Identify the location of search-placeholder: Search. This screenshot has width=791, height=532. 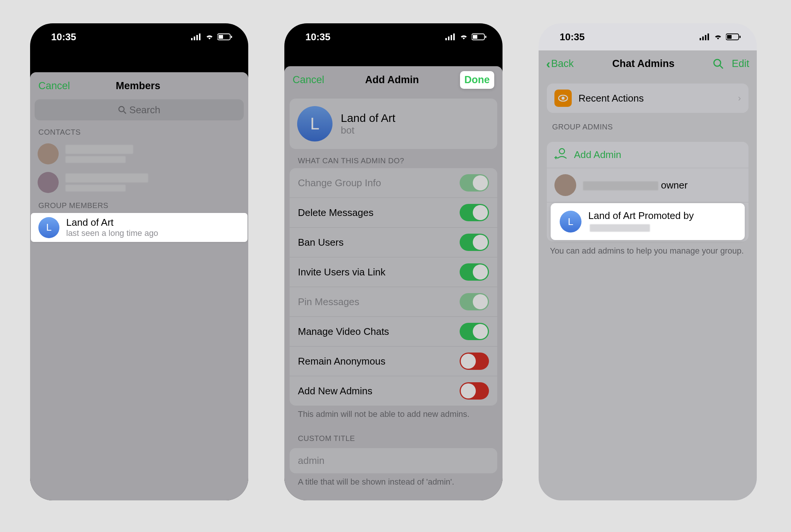
(145, 110).